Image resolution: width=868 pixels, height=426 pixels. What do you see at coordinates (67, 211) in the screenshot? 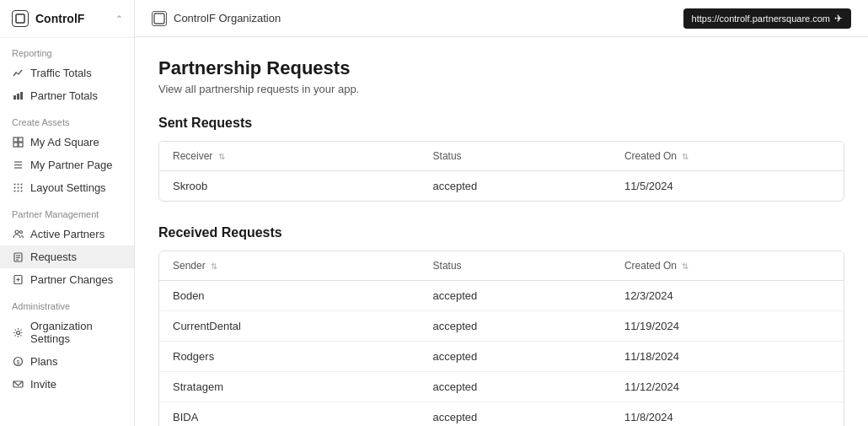
I see `section-label-partner-management: Partner Management` at bounding box center [67, 211].